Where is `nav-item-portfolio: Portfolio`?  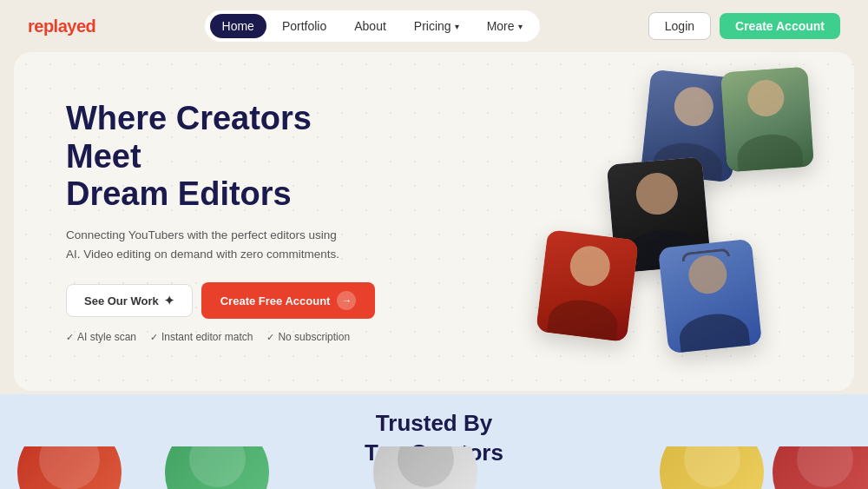 nav-item-portfolio: Portfolio is located at coordinates (304, 26).